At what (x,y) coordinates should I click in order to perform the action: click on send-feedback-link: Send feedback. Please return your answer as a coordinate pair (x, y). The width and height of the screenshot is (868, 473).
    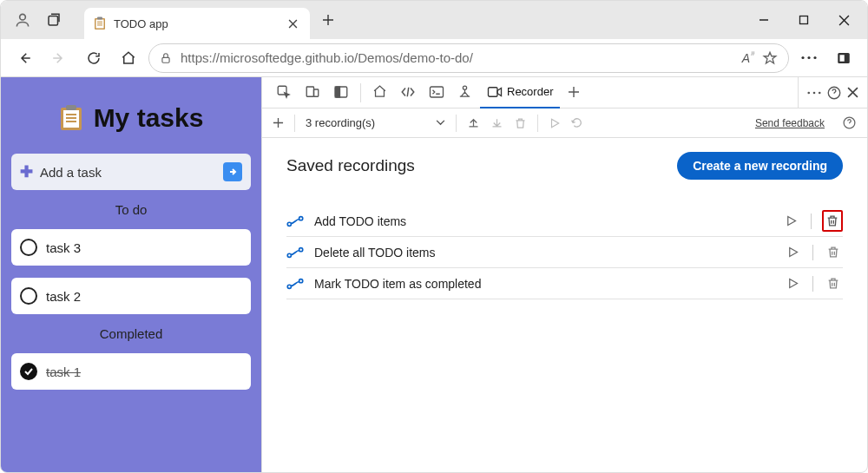
    Looking at the image, I should click on (790, 123).